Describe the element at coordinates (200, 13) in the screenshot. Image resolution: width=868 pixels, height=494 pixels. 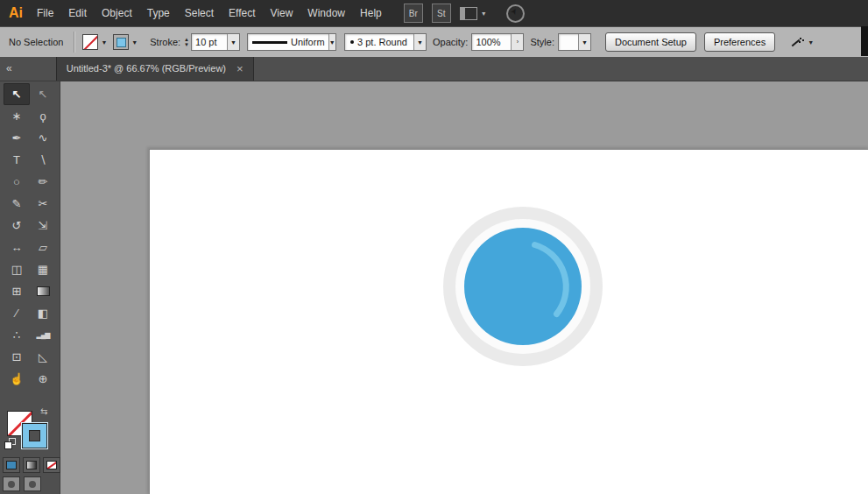
I see `menu-select: Select` at that location.